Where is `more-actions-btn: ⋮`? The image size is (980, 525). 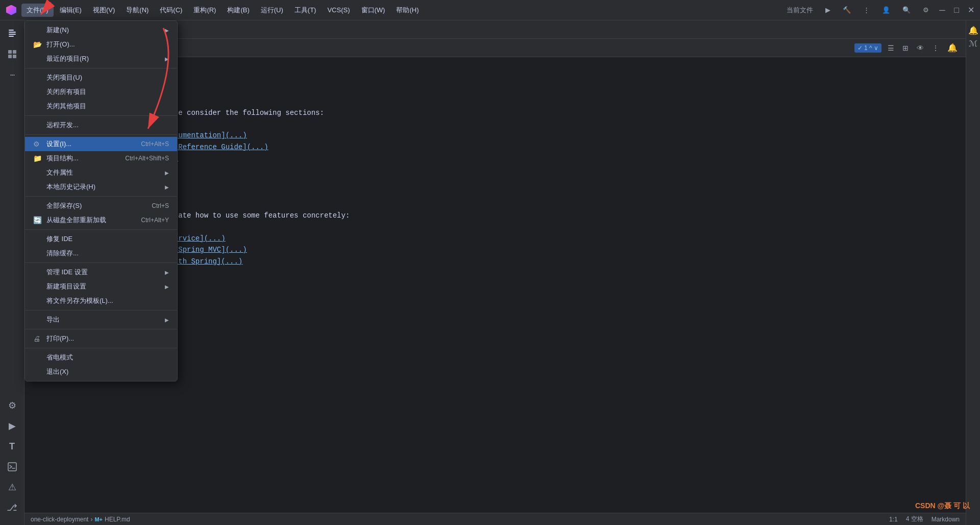
more-actions-btn: ⋮ is located at coordinates (867, 10).